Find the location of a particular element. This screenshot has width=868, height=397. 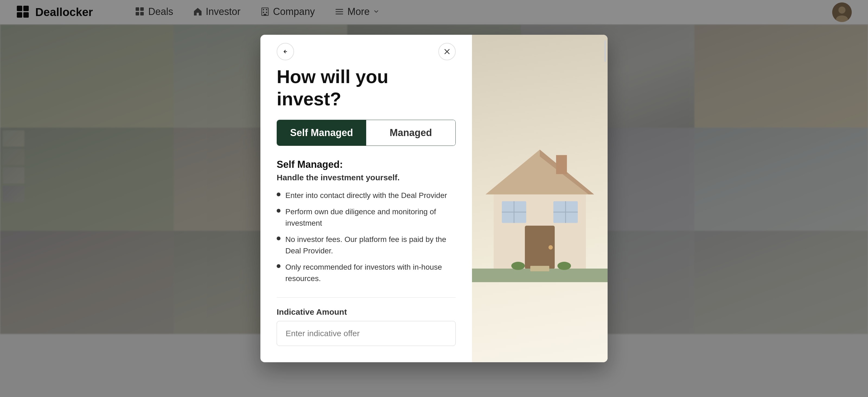

invest-toggle-group: Self Managed Managed is located at coordinates (366, 133).